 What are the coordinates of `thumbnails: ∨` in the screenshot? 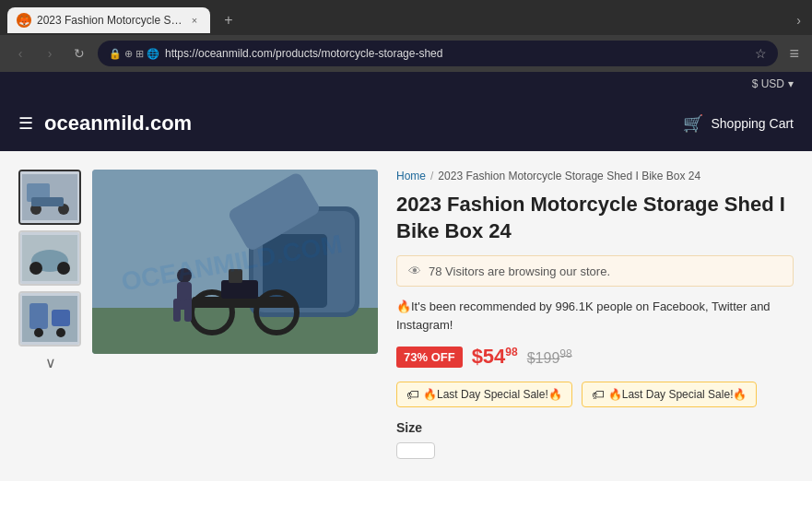 It's located at (51, 316).